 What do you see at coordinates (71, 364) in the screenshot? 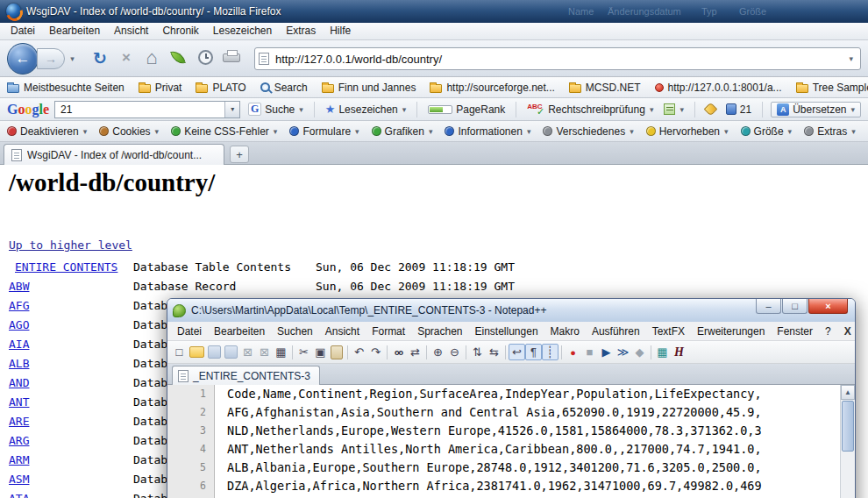
I see `entry-link: ALB` at bounding box center [71, 364].